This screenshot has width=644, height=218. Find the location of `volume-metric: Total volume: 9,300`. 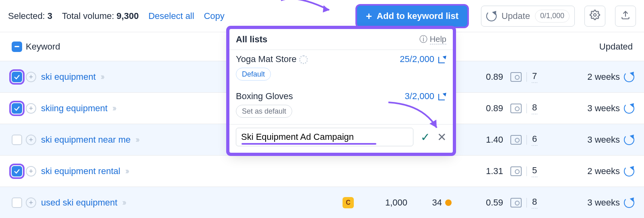

volume-metric: Total volume: 9,300 is located at coordinates (101, 16).